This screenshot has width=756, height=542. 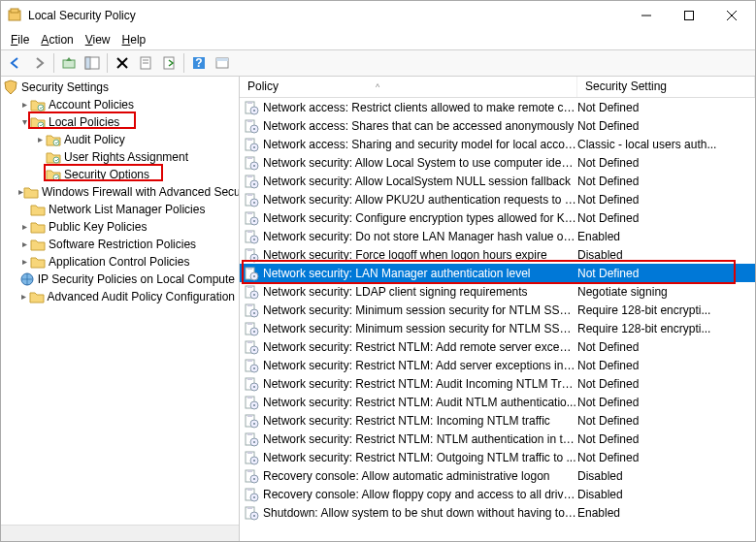 What do you see at coordinates (666, 292) in the screenshot?
I see `policy-setting: Negotiate signing` at bounding box center [666, 292].